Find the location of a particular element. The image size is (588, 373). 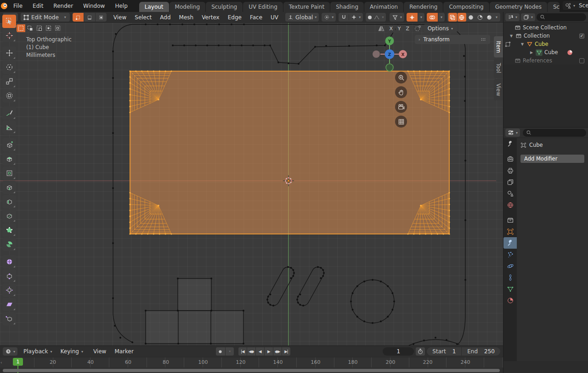

transport-jump-to-end: ▶| is located at coordinates (286, 351).